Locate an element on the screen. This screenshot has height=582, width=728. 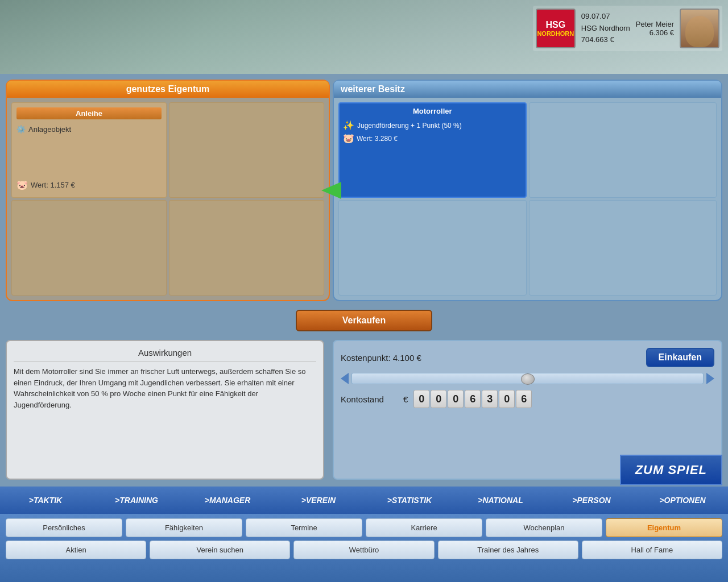
nav-taktik: >TAKTIK is located at coordinates (46, 500).